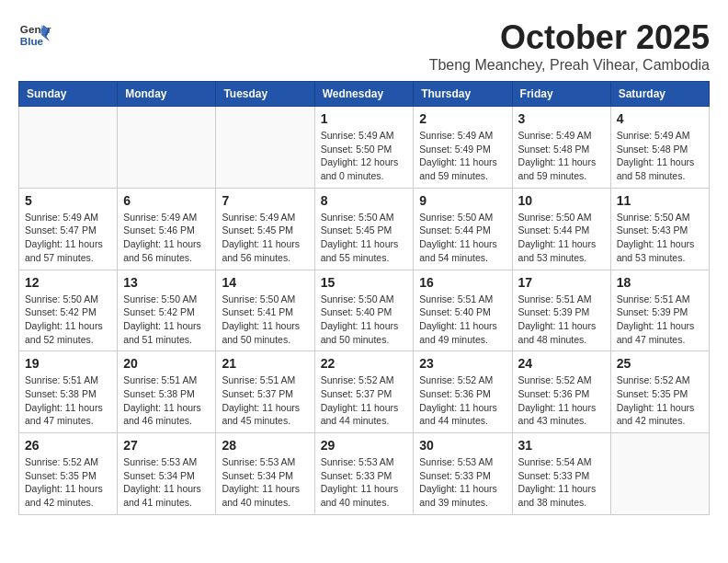 This screenshot has width=728, height=563. Describe the element at coordinates (166, 401) in the screenshot. I see `day-info: Sunrise: 5:51 AM Sunset: 5:38 PM Dayligh…` at that location.